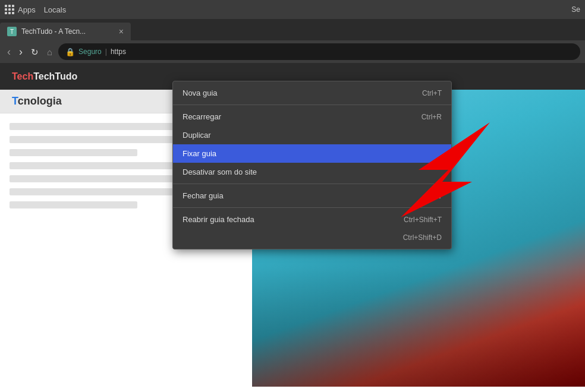 This screenshot has height=392, width=585. What do you see at coordinates (55, 10) in the screenshot?
I see `locals-button: Locals` at bounding box center [55, 10].